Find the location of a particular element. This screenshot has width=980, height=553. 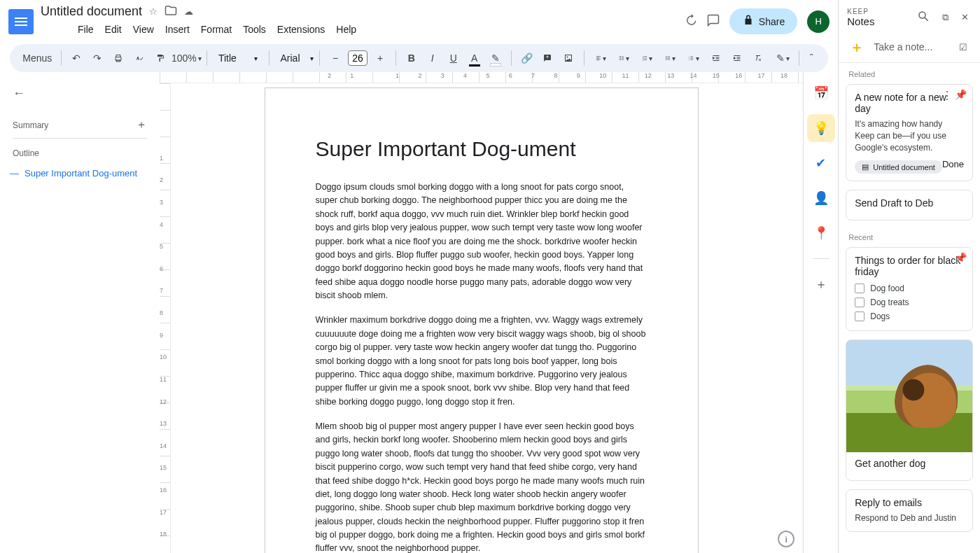

recent-label: Recent is located at coordinates (909, 235).